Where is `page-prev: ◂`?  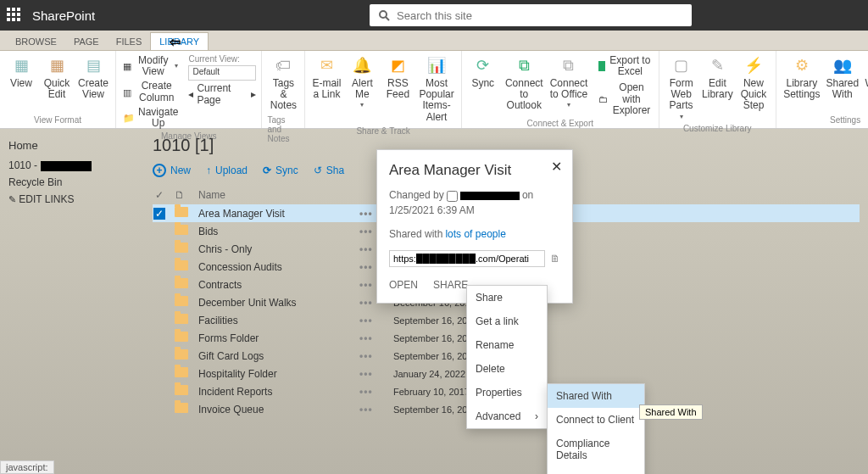
page-prev: ◂ is located at coordinates (191, 94).